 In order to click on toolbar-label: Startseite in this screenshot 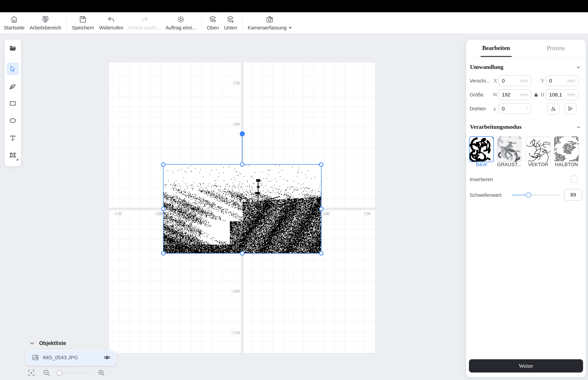, I will do `click(14, 28)`.